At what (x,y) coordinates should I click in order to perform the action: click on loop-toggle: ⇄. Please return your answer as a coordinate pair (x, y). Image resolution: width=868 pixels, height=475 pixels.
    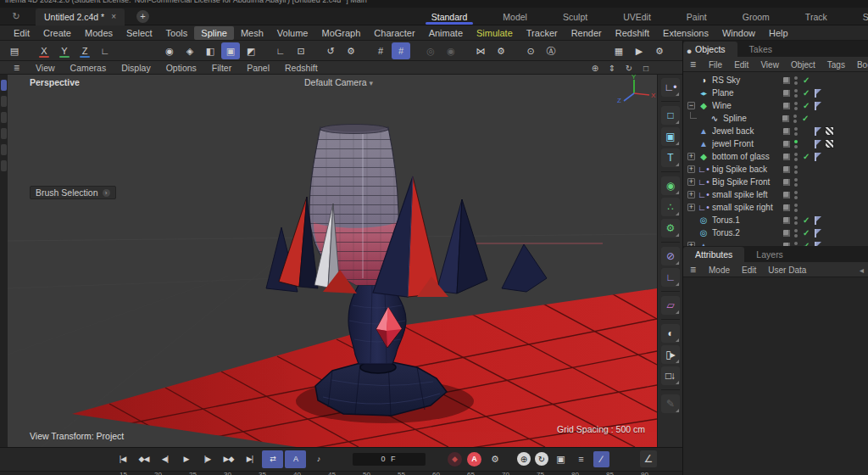
    Looking at the image, I should click on (273, 460).